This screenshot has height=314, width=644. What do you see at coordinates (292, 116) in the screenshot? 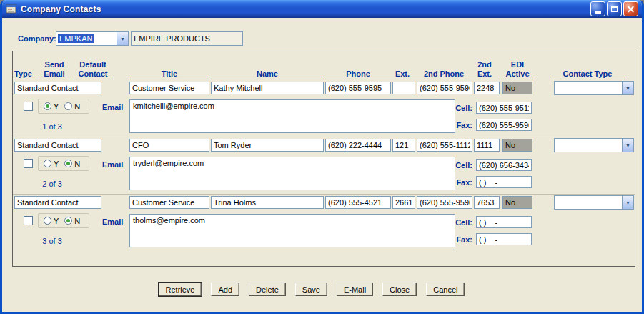
I see `email-field: kmitchelll@empire.com` at bounding box center [292, 116].